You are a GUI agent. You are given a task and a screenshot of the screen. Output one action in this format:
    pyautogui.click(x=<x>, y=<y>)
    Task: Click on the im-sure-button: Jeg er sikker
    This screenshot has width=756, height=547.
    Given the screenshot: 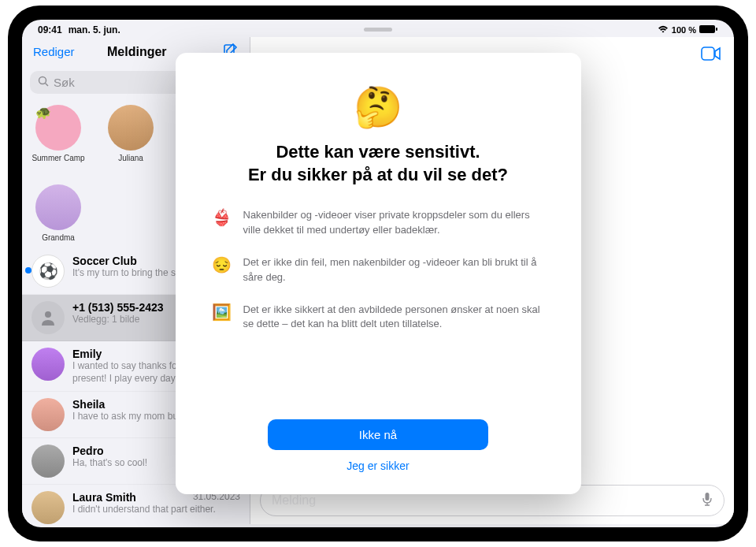 What is the action you would take?
    pyautogui.click(x=378, y=466)
    